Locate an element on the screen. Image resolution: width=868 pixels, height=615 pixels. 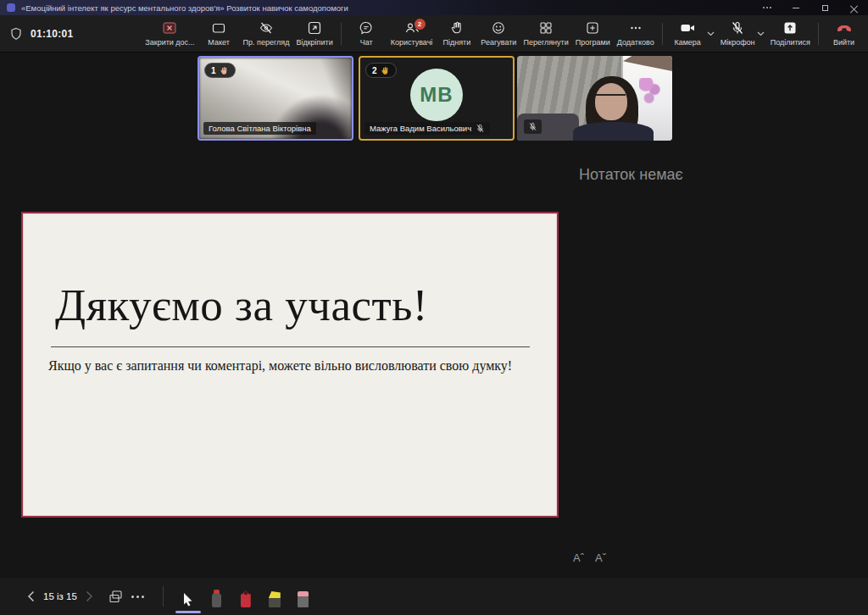
font-decrease-button: Aˇ is located at coordinates (600, 557).